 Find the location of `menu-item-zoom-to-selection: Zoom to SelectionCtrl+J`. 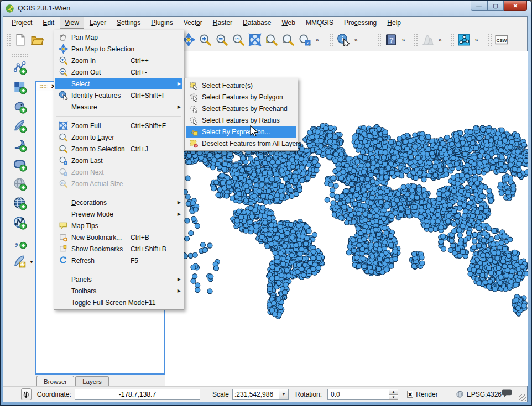

menu-item-zoom-to-selection: Zoom to SelectionCtrl+J is located at coordinates (119, 149).